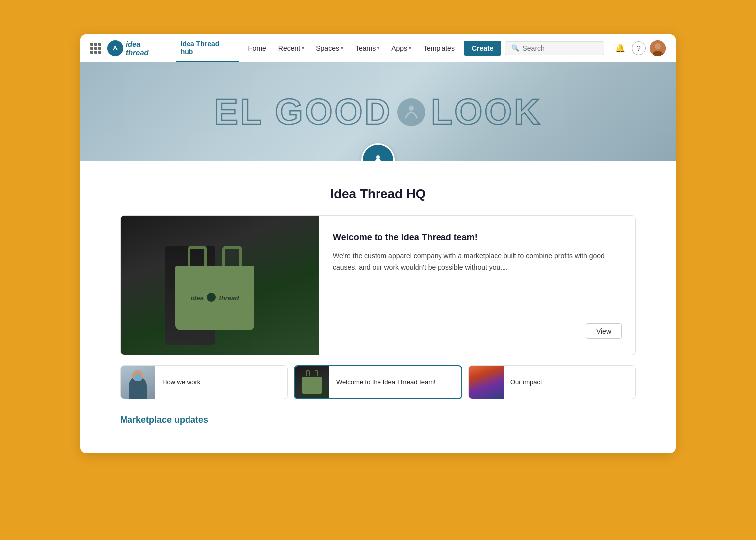  What do you see at coordinates (401, 48) in the screenshot?
I see `nav-item-apps: Apps ▾` at bounding box center [401, 48].